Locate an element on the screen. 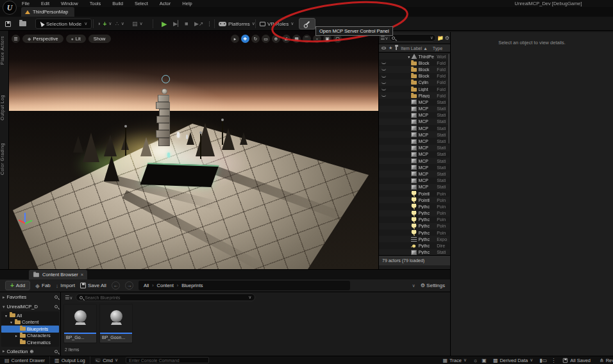  console-input is located at coordinates (167, 360).